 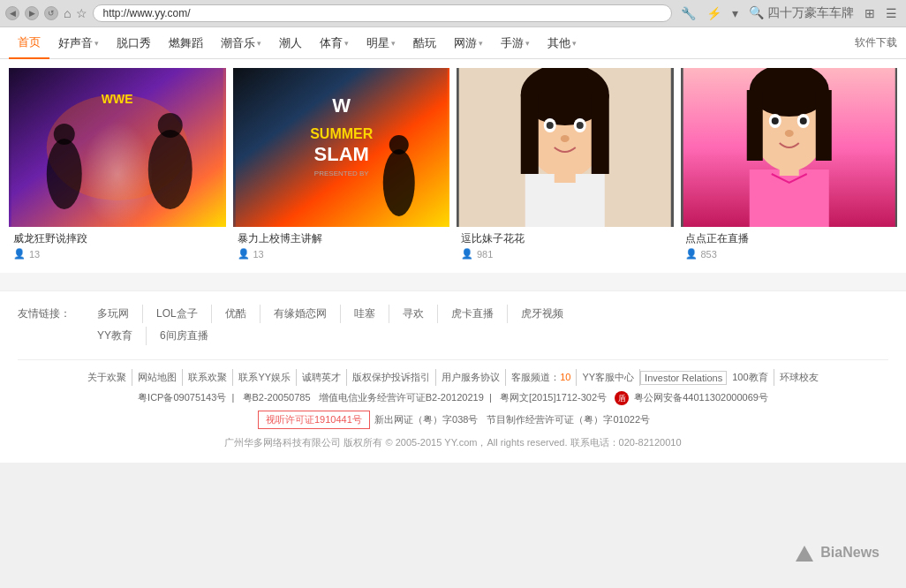 I want to click on video-card-1: WWE 威龙狂野说摔跤 👤 13, so click(x=117, y=166).